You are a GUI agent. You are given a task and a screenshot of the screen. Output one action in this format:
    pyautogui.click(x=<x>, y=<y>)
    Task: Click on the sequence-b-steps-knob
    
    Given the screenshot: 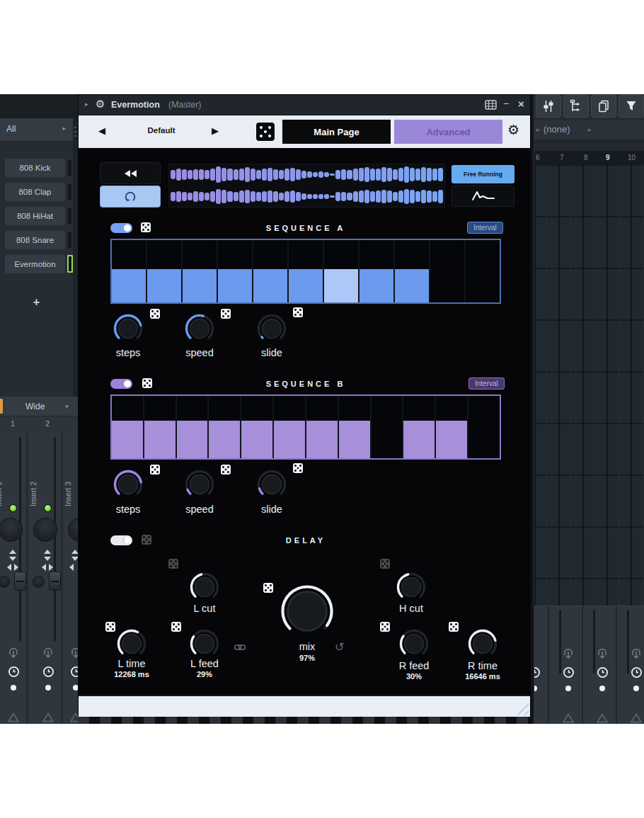 What is the action you would take?
    pyautogui.click(x=128, y=484)
    